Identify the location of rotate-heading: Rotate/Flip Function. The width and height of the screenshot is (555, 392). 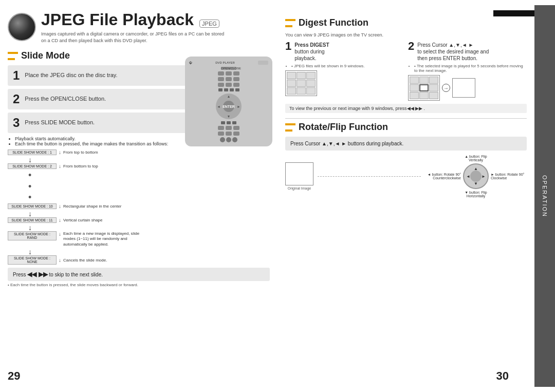
(406, 127).